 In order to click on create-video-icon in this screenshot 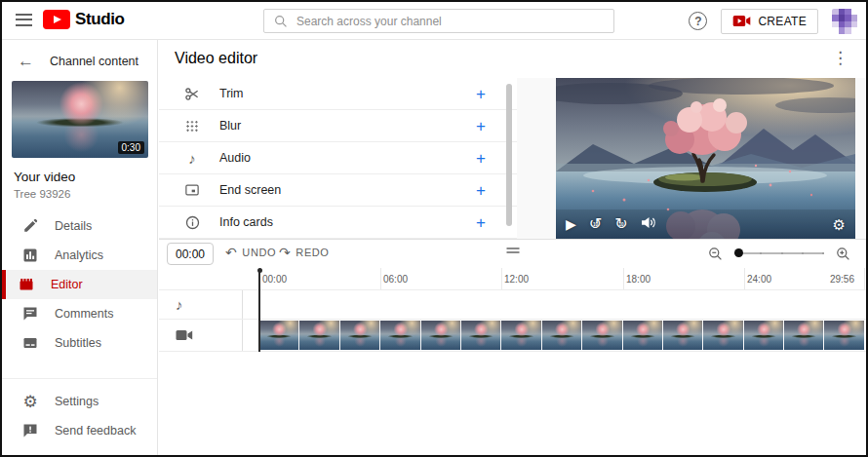, I will do `click(741, 21)`.